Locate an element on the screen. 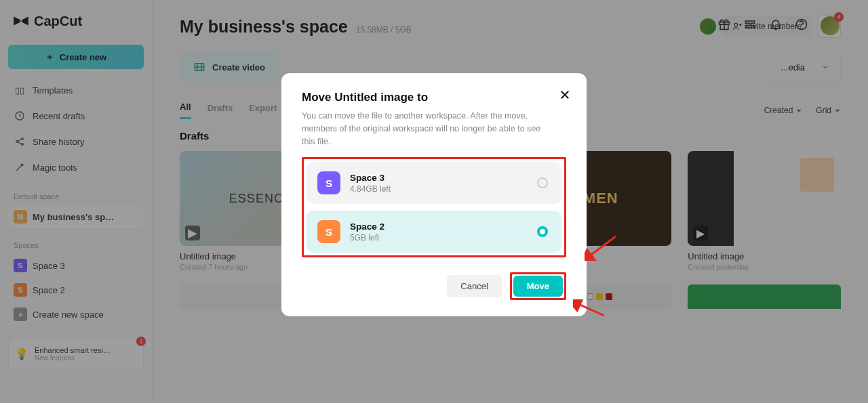 This screenshot has width=868, height=403. close-button is located at coordinates (565, 95).